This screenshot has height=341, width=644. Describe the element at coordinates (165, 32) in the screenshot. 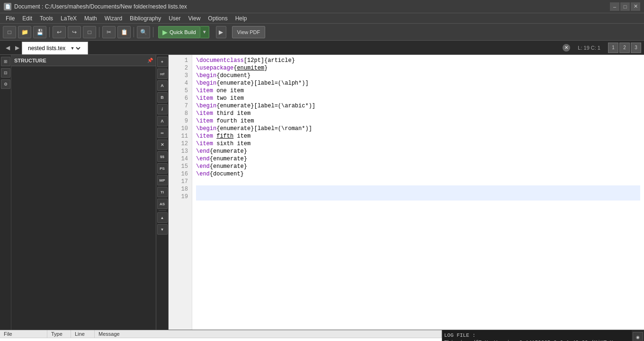

I see `play-icon: ▶` at that location.